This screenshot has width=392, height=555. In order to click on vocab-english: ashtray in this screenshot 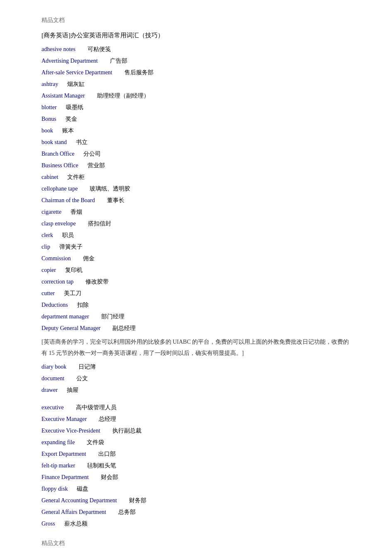, I will do `click(50, 84)`.